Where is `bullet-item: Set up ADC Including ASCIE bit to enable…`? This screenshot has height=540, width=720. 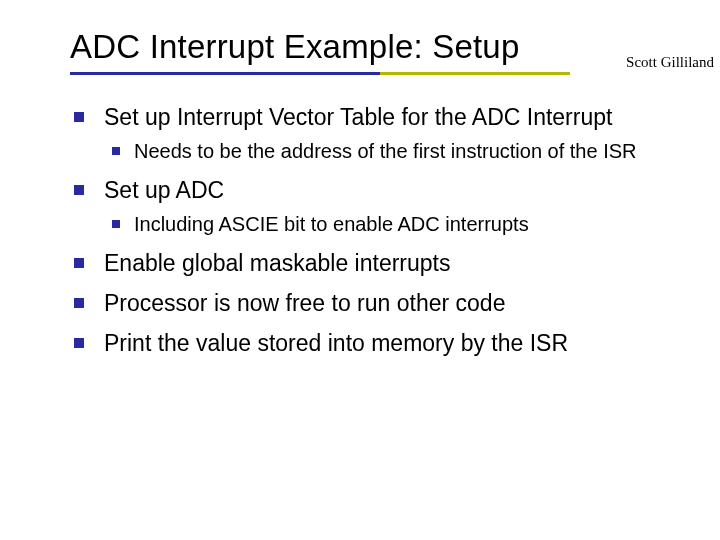
bullet-item: Set up ADC Including ASCIE bit to enable… is located at coordinates (380, 206).